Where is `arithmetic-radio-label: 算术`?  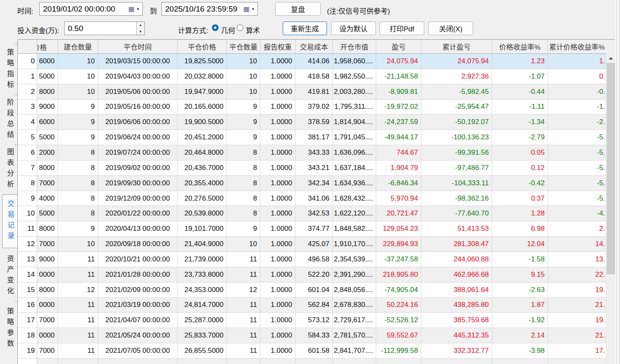 arithmetic-radio-label: 算术 is located at coordinates (253, 30).